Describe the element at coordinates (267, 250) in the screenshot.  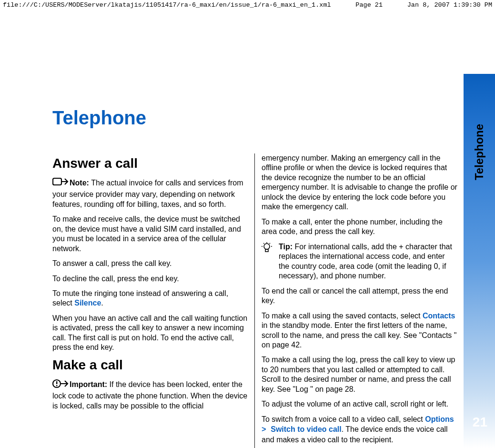
I see `tip-icon` at that location.